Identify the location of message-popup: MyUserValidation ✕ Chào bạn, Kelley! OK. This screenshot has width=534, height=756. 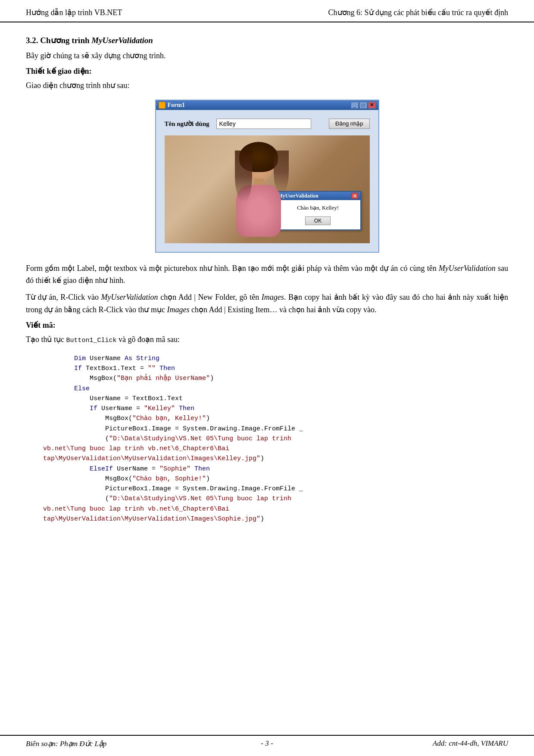
(318, 210).